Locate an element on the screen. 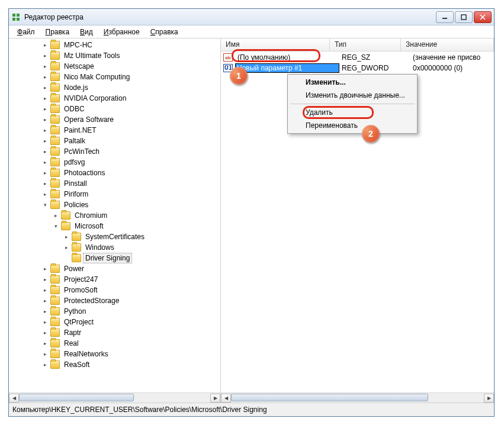  tree-item: ▸ODBC is located at coordinates (115, 109).